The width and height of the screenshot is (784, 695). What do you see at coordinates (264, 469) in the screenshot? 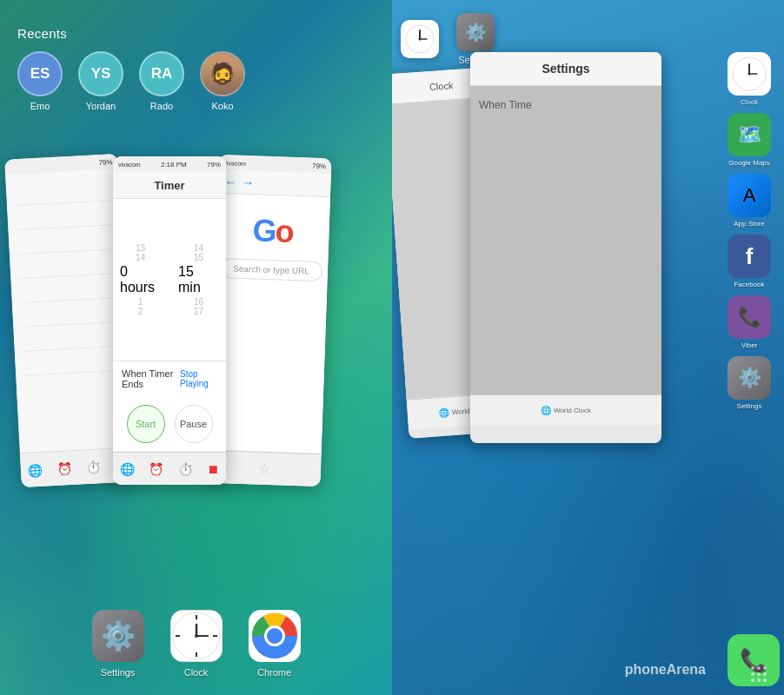
I see `bookmark-icon: ☆` at bounding box center [264, 469].